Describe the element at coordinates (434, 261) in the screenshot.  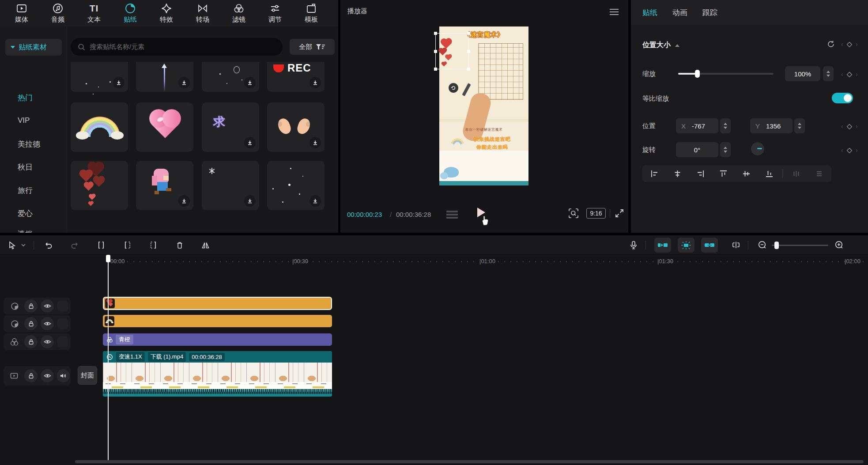
I see `timeline-ruler: 00:00 |00:30 |01:00 |01:30 |02:00` at that location.